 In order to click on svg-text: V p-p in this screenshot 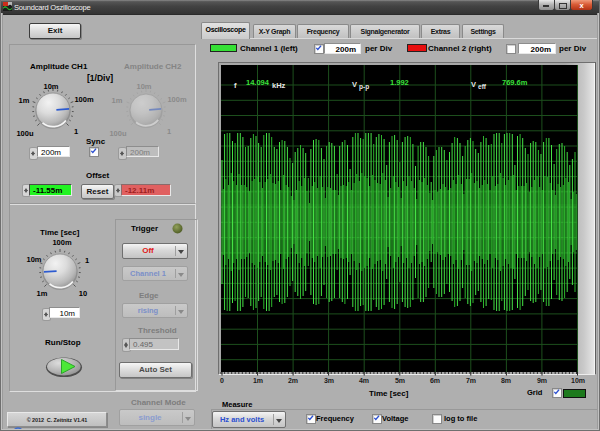, I will do `click(360, 86)`.